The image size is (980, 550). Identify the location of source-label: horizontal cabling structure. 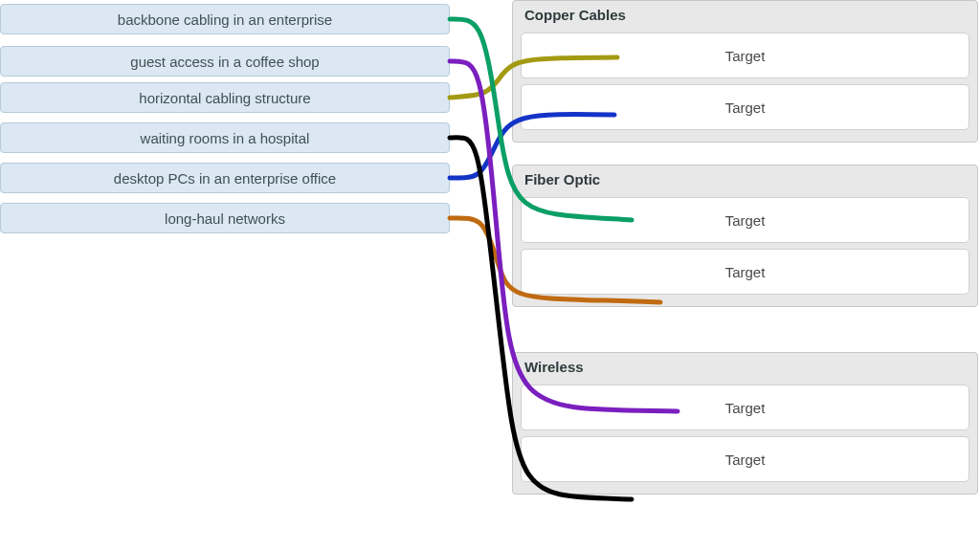
(224, 98).